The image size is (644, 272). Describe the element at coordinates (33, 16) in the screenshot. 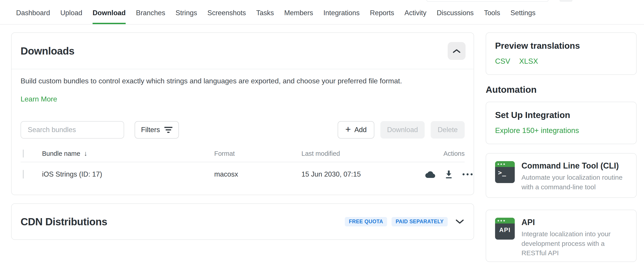

I see `nav-tab-dashboard: Dashboard` at that location.